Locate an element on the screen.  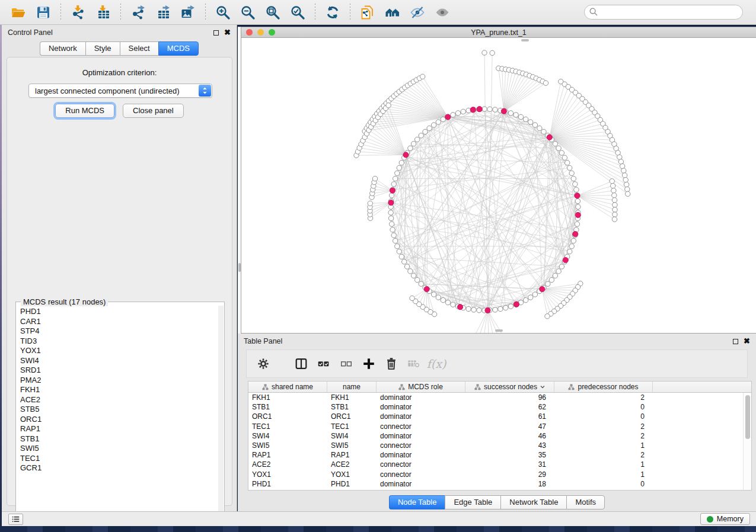
mcds-result-item: STP4 is located at coordinates (117, 332).